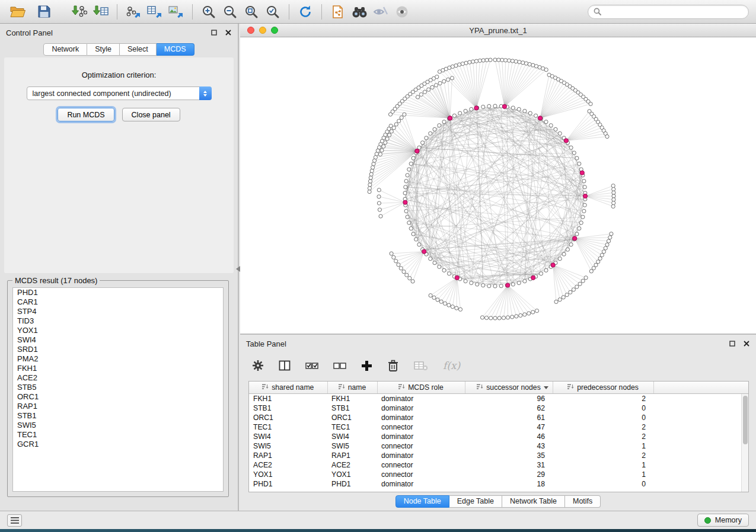 This screenshot has width=756, height=532. What do you see at coordinates (44, 12) in the screenshot?
I see `save-button` at bounding box center [44, 12].